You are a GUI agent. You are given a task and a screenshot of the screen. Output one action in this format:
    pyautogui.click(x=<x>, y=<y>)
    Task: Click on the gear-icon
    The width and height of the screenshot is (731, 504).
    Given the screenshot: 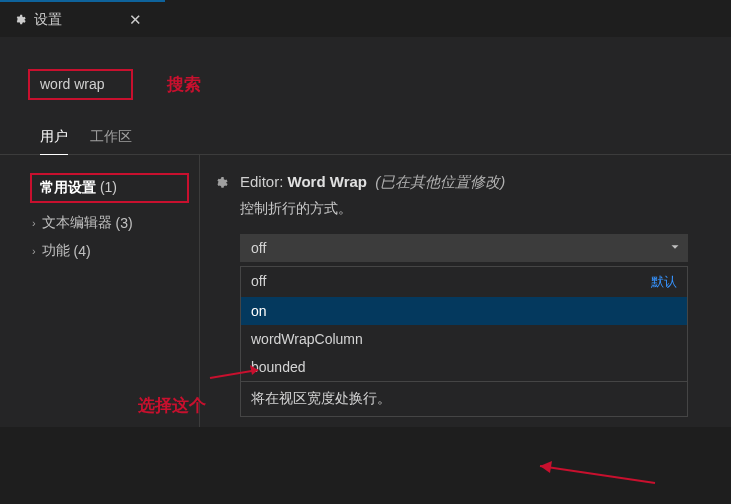 What is the action you would take?
    pyautogui.click(x=220, y=296)
    